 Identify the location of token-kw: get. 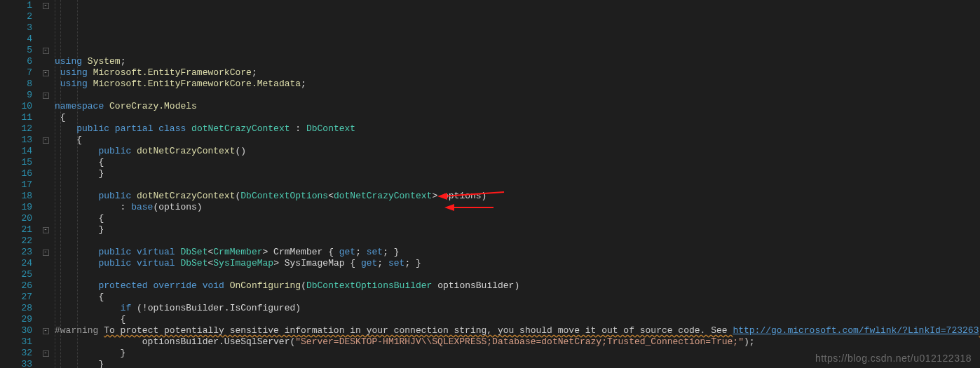
(369, 264).